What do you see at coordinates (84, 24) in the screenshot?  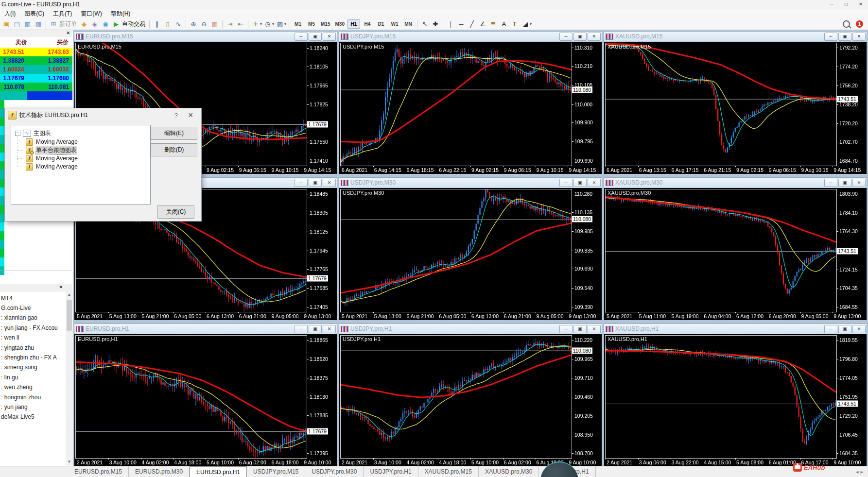 I see `script-icon: ◆` at bounding box center [84, 24].